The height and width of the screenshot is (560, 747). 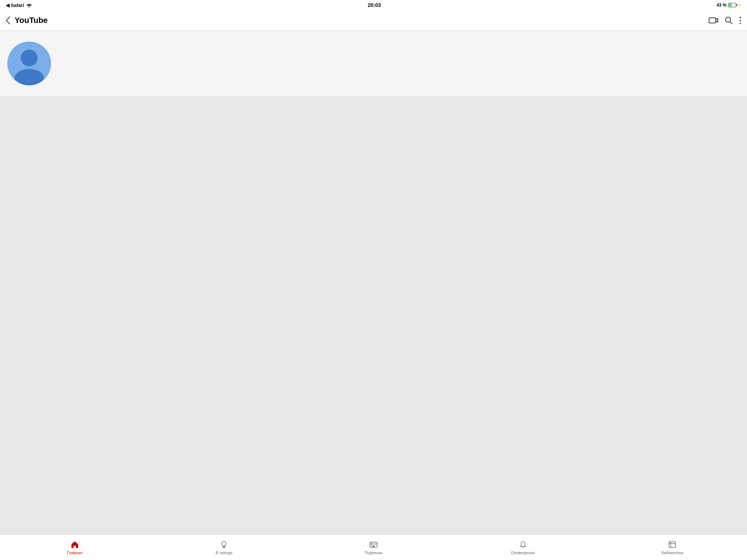 What do you see at coordinates (15, 5) in the screenshot?
I see `safari-label: ◀ Safari` at bounding box center [15, 5].